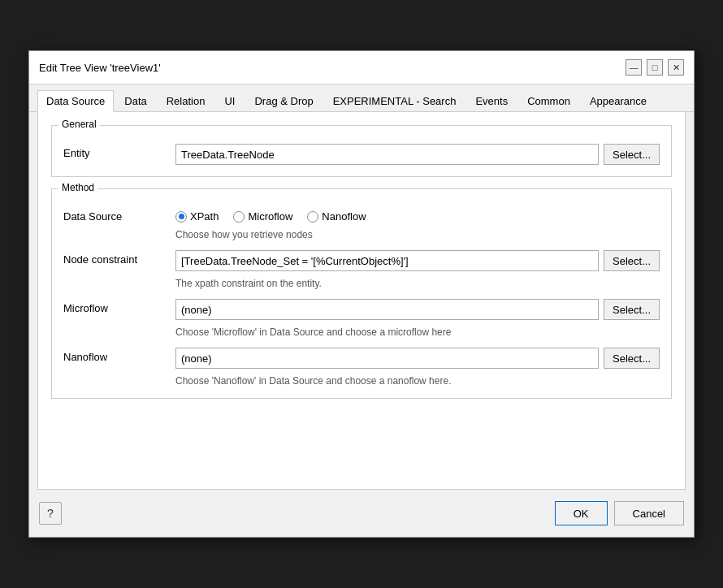 The image size is (723, 588). I want to click on data-source-row: Data Source XPath Microflow, so click(362, 224).